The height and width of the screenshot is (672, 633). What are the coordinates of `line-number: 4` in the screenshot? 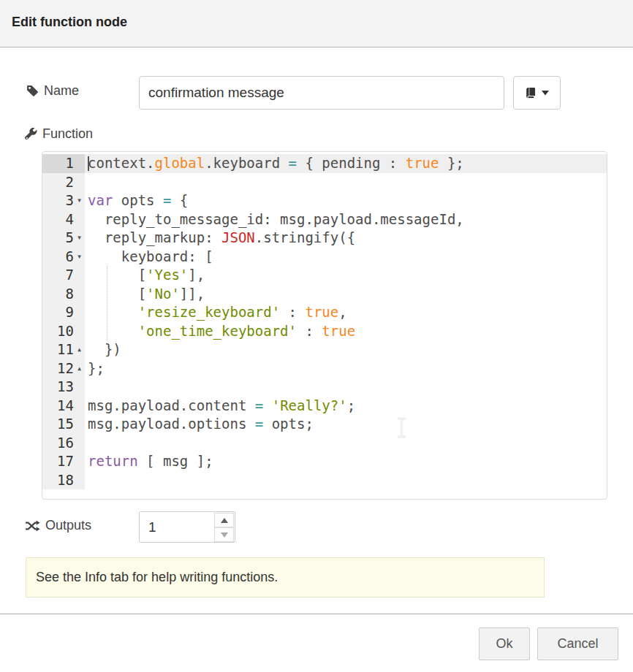 It's located at (58, 220).